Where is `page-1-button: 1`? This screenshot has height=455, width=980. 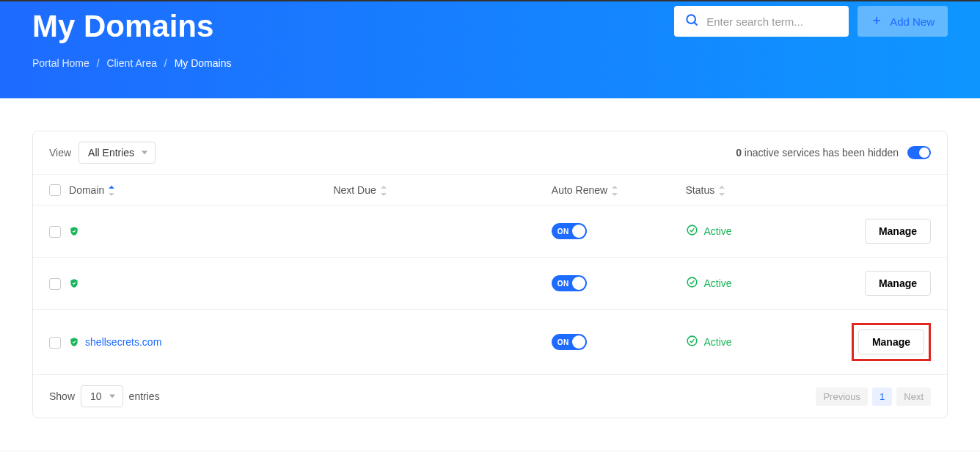
page-1-button: 1 is located at coordinates (882, 396).